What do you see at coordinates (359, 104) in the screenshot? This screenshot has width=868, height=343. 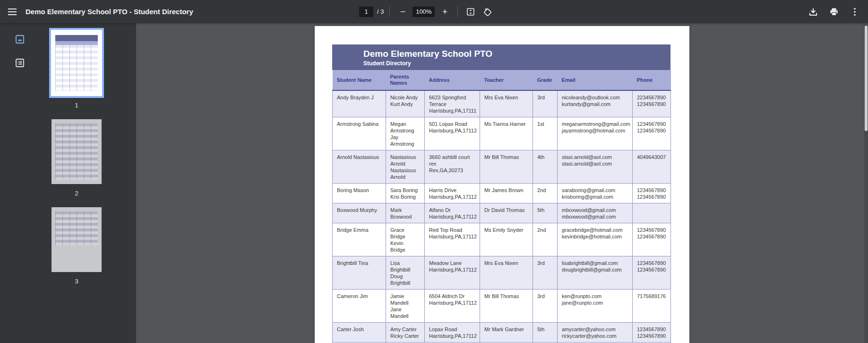 I see `cell-student: Andy Brayden J` at bounding box center [359, 104].